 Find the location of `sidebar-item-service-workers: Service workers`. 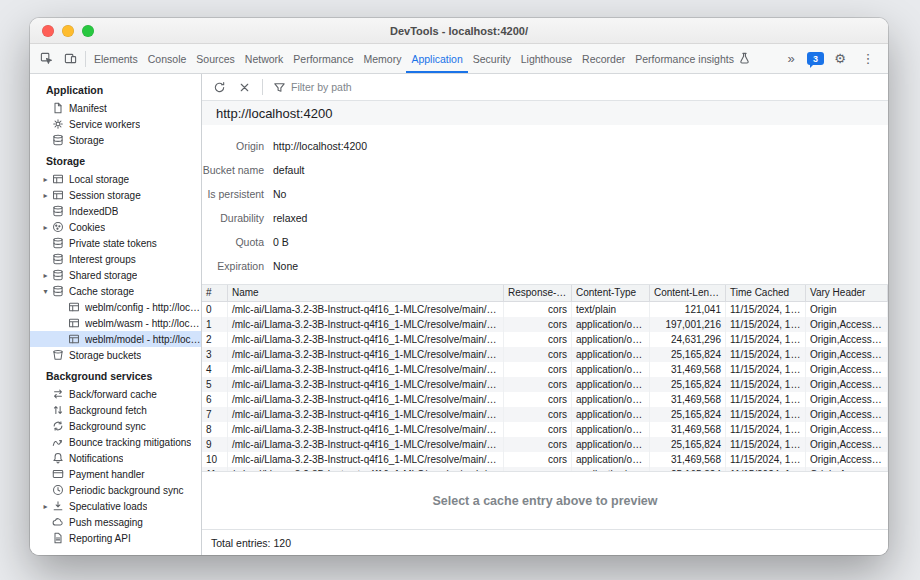

sidebar-item-service-workers: Service workers is located at coordinates (116, 124).